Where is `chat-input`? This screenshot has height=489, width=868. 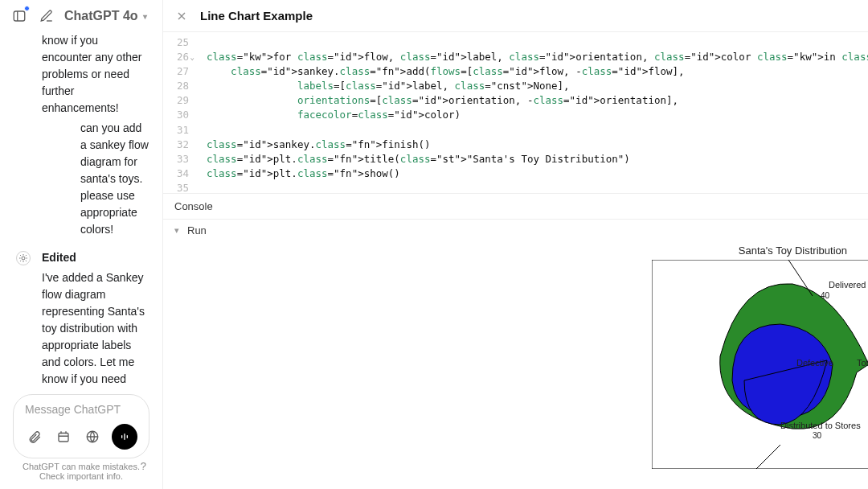
chat-input is located at coordinates (81, 409).